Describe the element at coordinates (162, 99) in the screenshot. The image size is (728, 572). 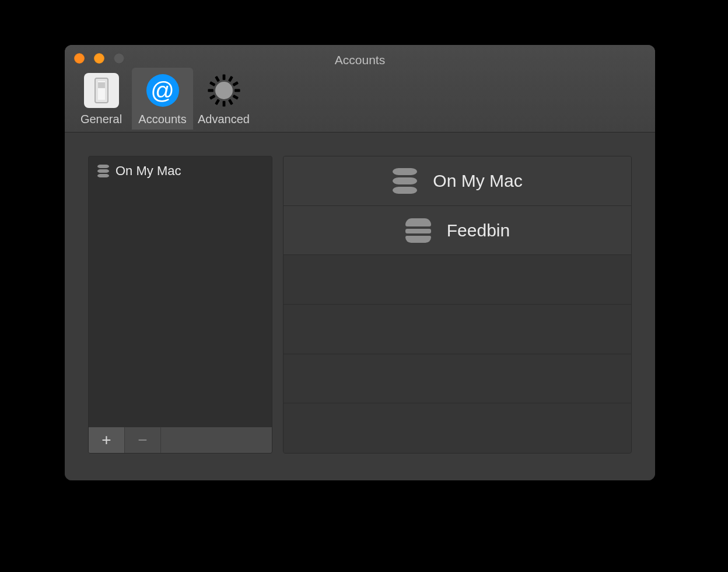
I see `preferences-toolbar: General @ Accounts` at that location.